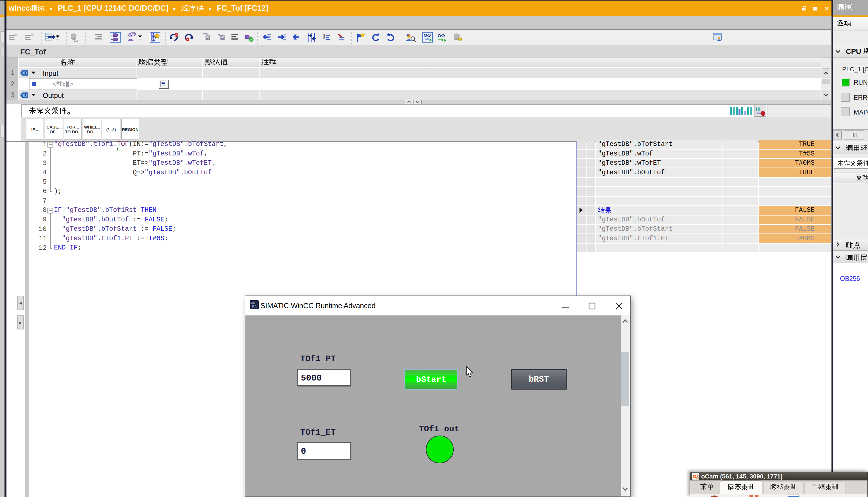  I want to click on svg-text: RA, so click(254, 307).